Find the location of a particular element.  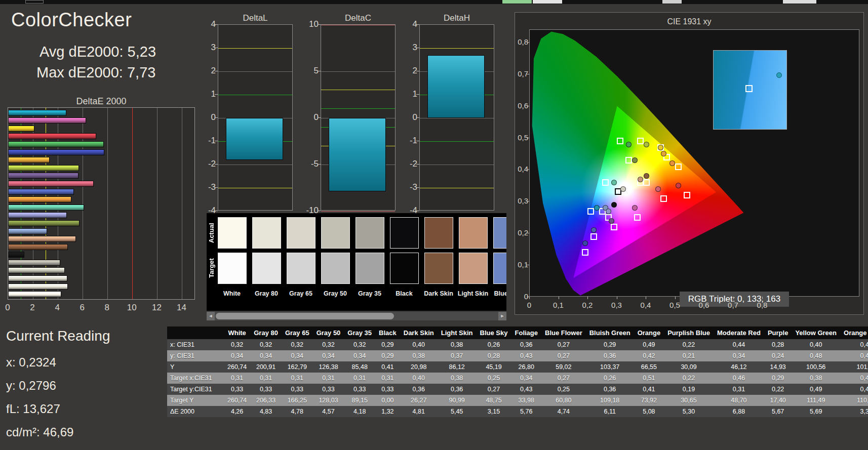

window-chrome-fragment is located at coordinates (672, 2).